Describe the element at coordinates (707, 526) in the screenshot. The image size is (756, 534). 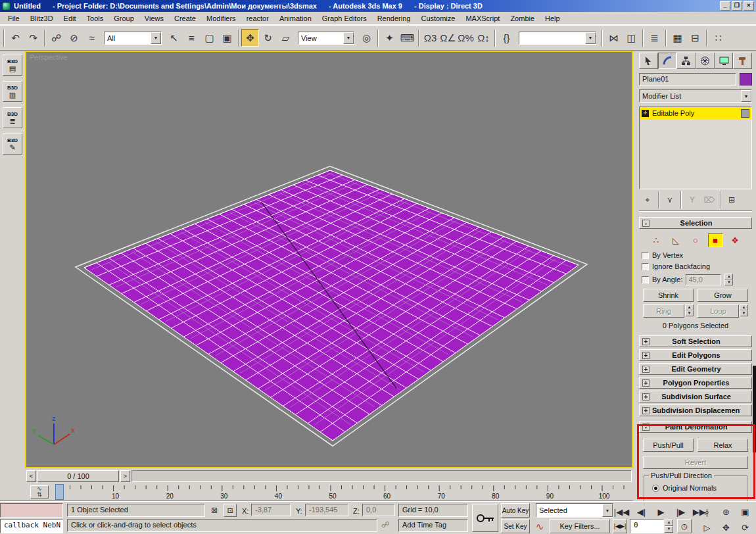
I see `field-of-view-icon: ▷` at that location.